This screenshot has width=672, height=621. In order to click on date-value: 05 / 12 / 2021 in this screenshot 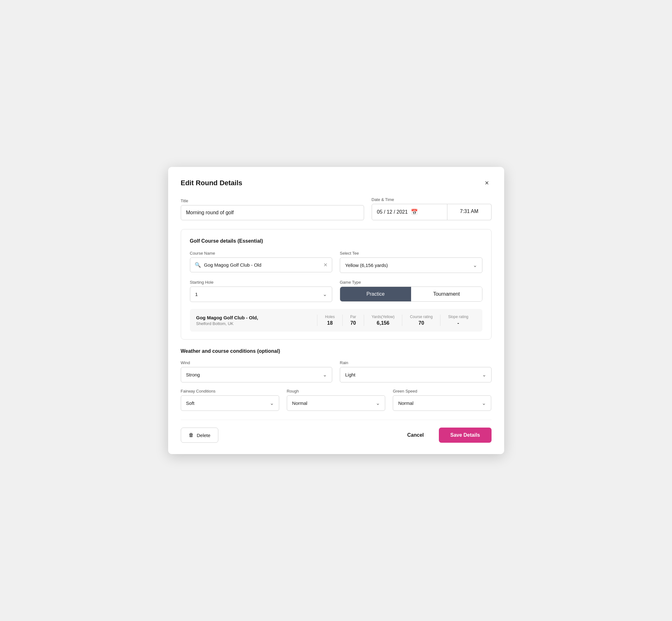, I will do `click(392, 212)`.